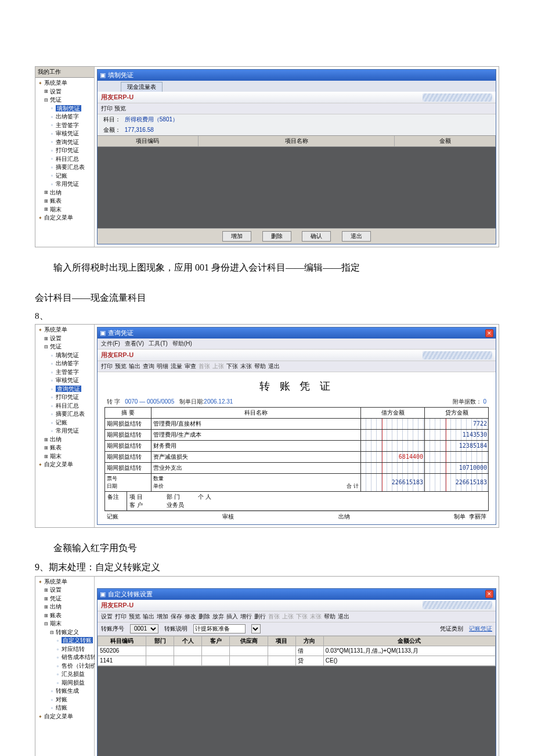  What do you see at coordinates (297, 617) in the screenshot?
I see `toolbar-3: 设置打印预览输出增加保存修改删除放弃插入增行删行首张上张下张末张帮助退出` at bounding box center [297, 617].